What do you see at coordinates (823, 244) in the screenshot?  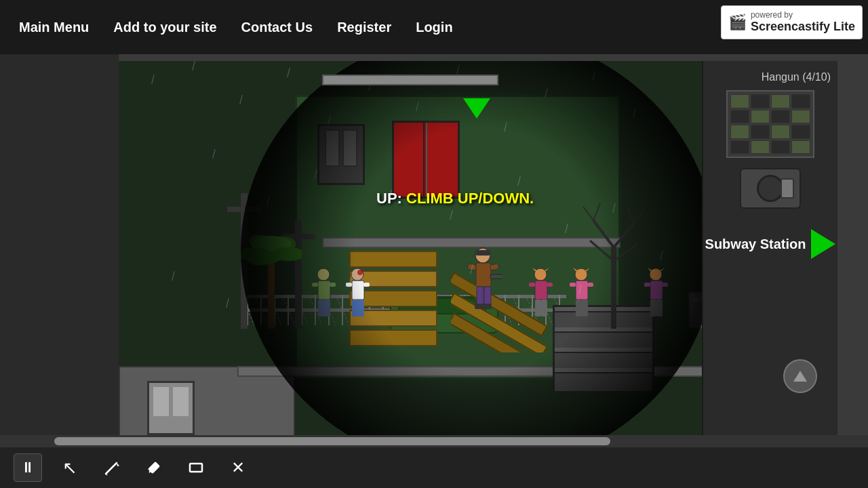 I see `next-location-arrow` at bounding box center [823, 244].